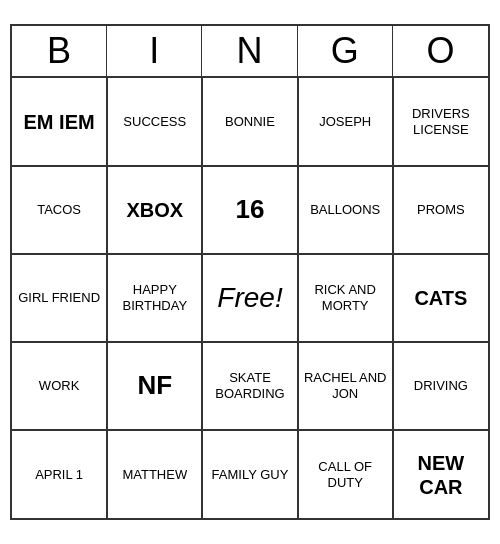  I want to click on cell-17: SKATE BOARDING, so click(250, 386).